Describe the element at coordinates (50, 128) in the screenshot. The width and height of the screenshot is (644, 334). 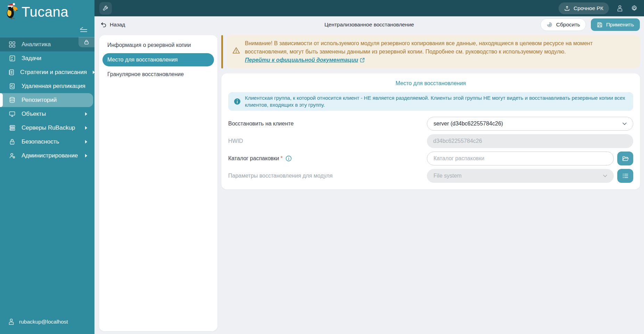
I see `sidebar-item-label: Серверы RuBackup` at that location.